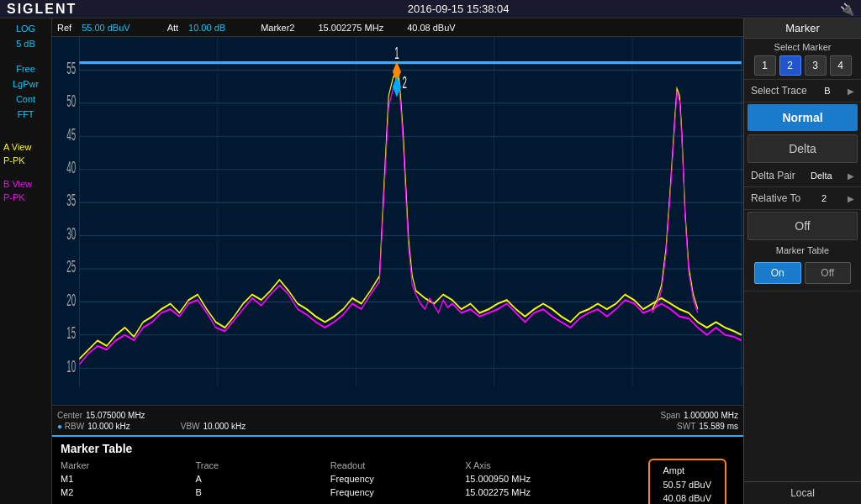 This screenshot has height=504, width=861. What do you see at coordinates (398, 492) in the screenshot?
I see `table-row: M2 B Frequency 15.002275 MHz` at bounding box center [398, 492].